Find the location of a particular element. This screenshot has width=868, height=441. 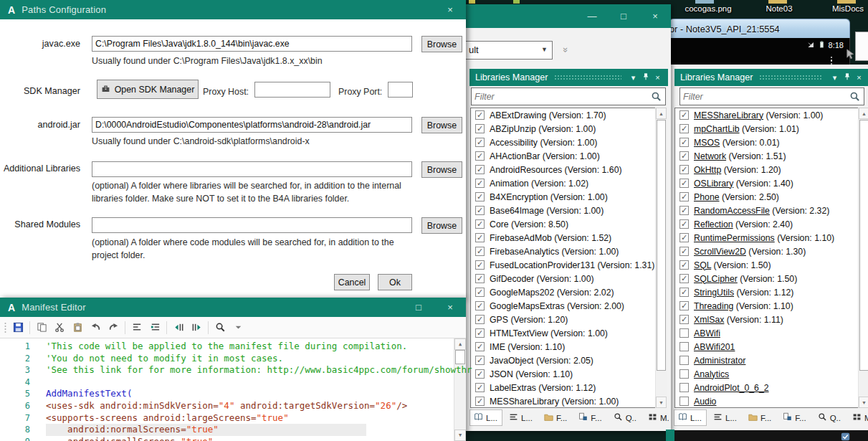

library-item: ✓FusedLocationProvider131 (Version: 1.31… is located at coordinates (563, 265).